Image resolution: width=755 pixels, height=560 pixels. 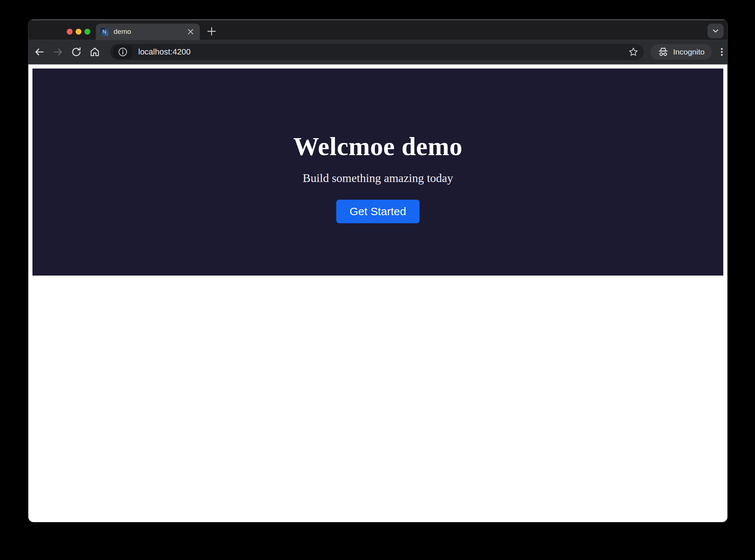 I want to click on zoom-window-button, so click(x=87, y=32).